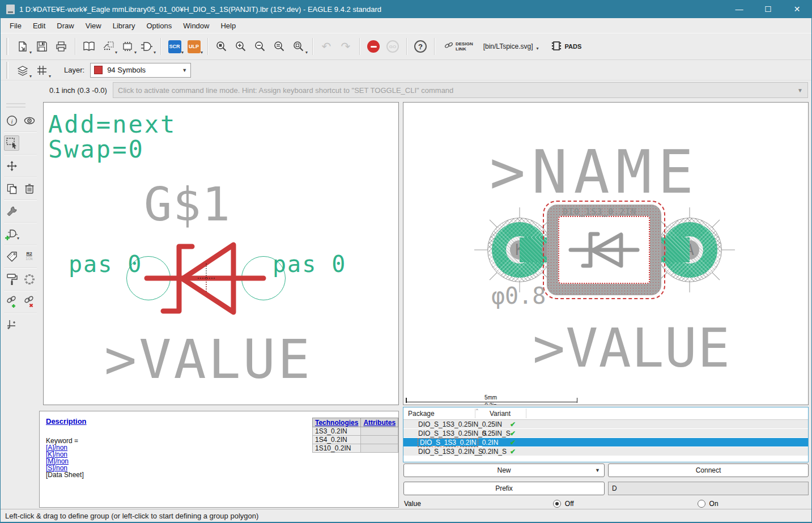 Image resolution: width=812 pixels, height=523 pixels. I want to click on paint-tool, so click(11, 279).